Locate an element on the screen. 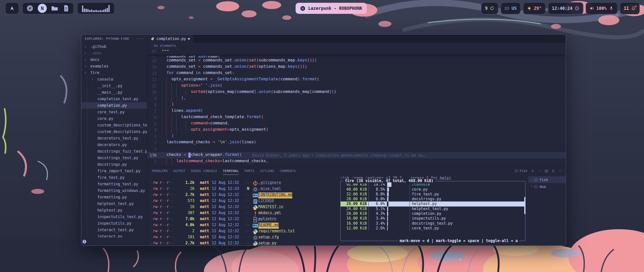 The image size is (644, 272). tree-item-custom_descriptions.py: custom_descriptions.py is located at coordinates (114, 132).